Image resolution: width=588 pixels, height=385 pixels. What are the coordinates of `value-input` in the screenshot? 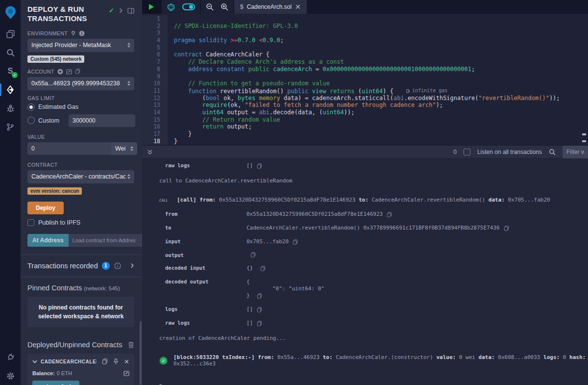 It's located at (70, 149).